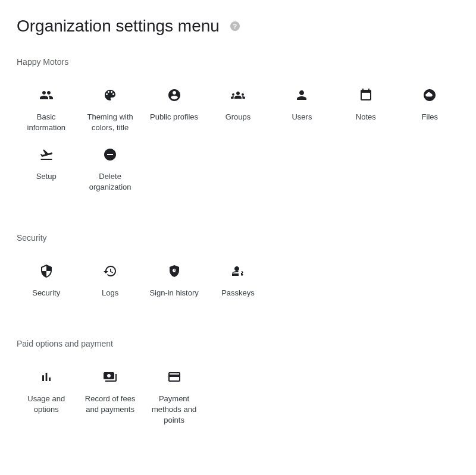 This screenshot has height=475, width=476. I want to click on tile-label: Notes, so click(366, 117).